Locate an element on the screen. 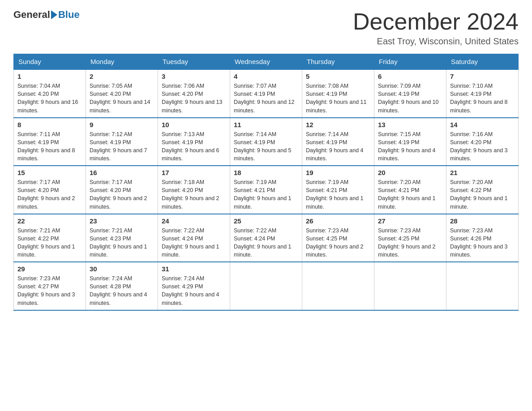 The image size is (532, 411). day-cell: 4 Sunrise: 7:07 AM Sunset: 4:19 PM Dayli… is located at coordinates (266, 94).